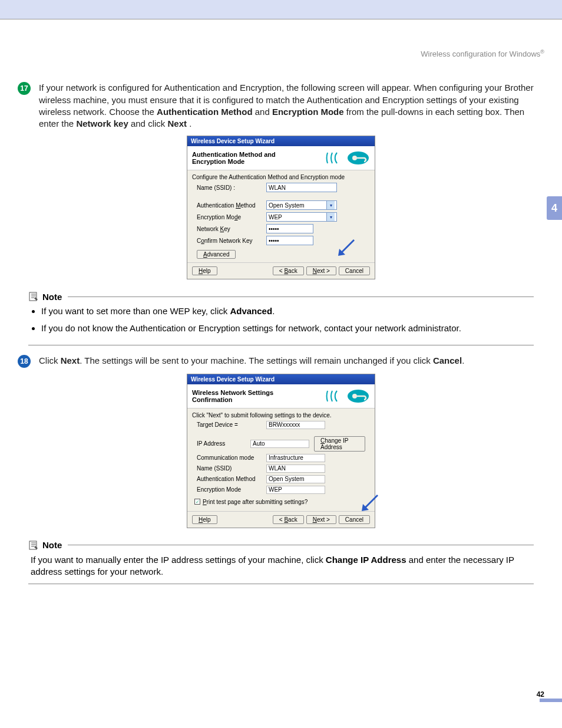  I want to click on step-18-body: Click Next. The settings will be sent to…, so click(292, 361).